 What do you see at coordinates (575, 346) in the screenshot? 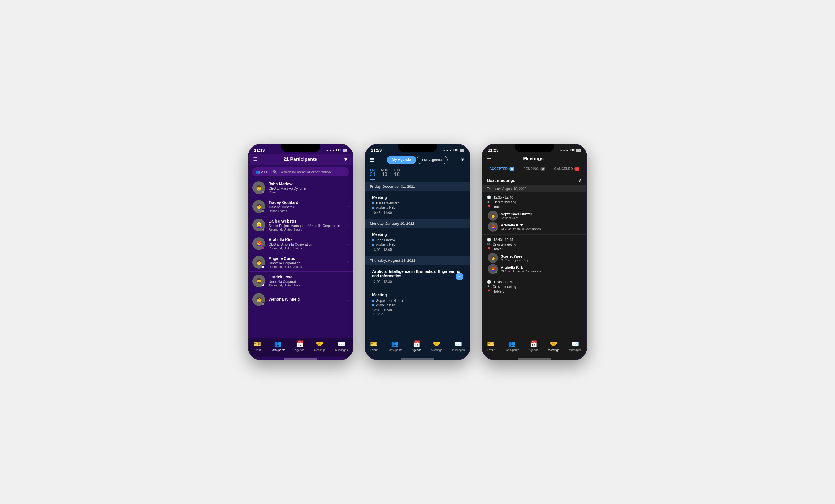
I see `nav-messages-3: ✉️ Messages` at bounding box center [575, 346].